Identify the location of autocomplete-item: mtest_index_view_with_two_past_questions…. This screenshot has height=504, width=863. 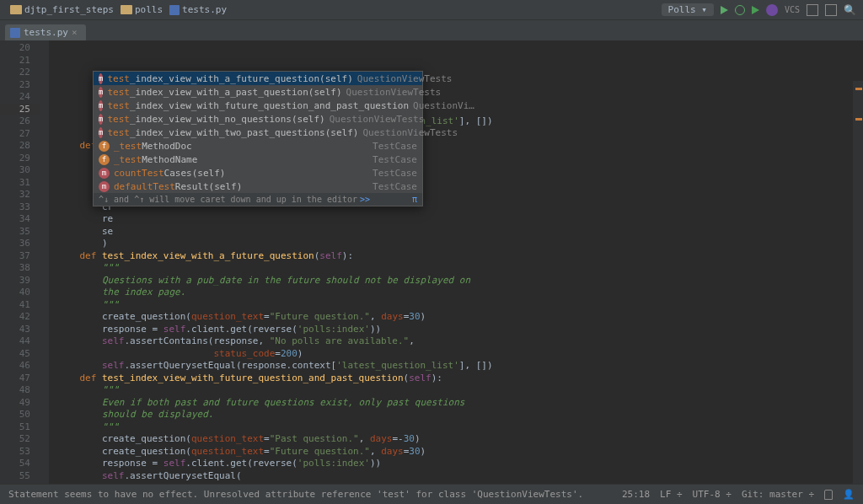
(258, 132).